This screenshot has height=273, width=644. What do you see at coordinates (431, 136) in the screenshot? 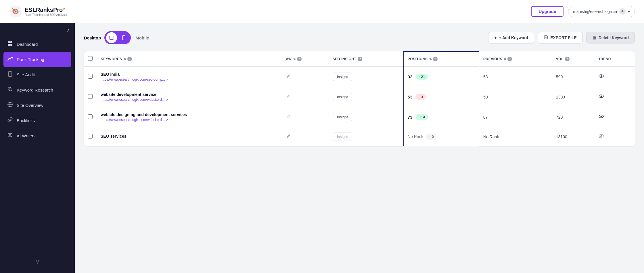
I see `change-badge: ↑ 0` at bounding box center [431, 136].